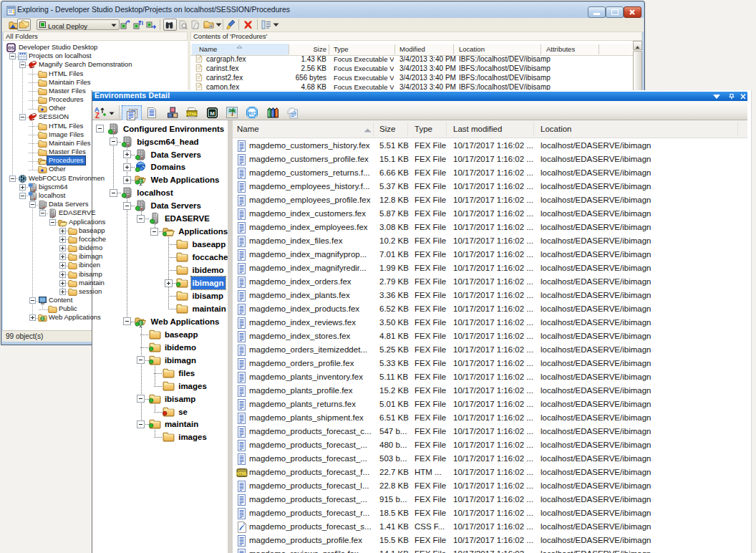 The image size is (756, 553). Describe the element at coordinates (252, 113) in the screenshot. I see `svg-text: RC` at that location.